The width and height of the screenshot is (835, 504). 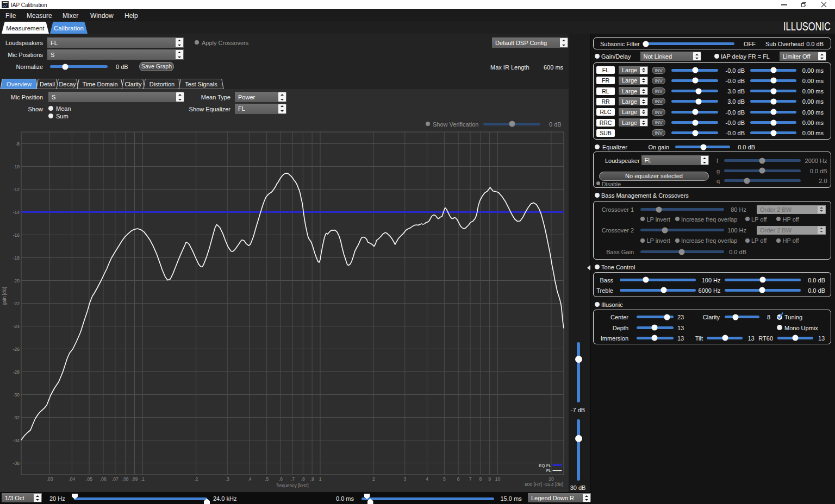 What do you see at coordinates (445, 479) in the screenshot?
I see `svg-text: 5` at bounding box center [445, 479].